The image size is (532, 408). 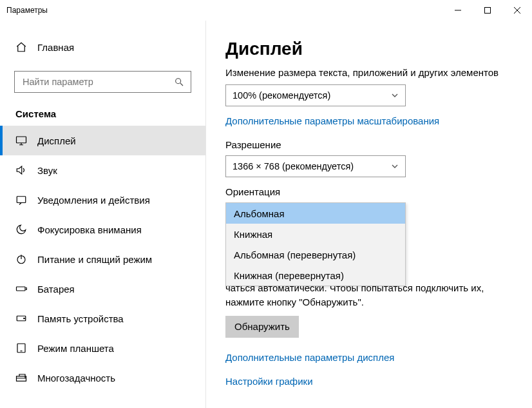 I want to click on sidebar-item-label: Уведомления и действия, so click(x=94, y=200).